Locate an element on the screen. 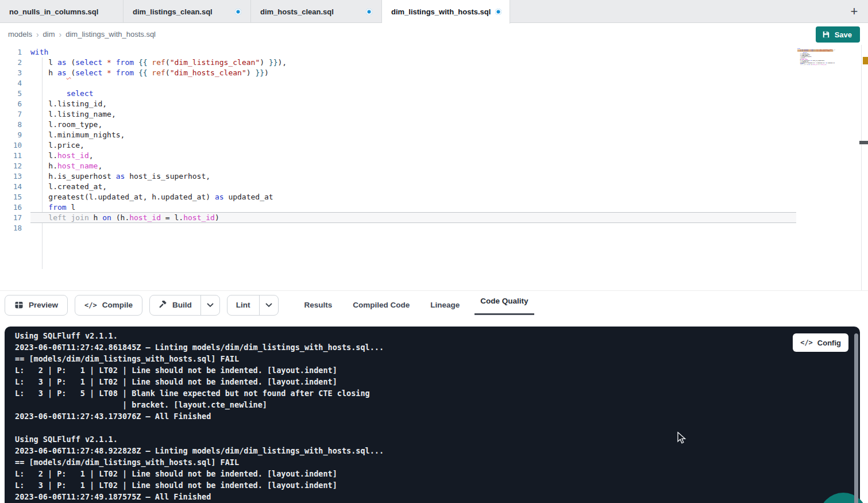 The width and height of the screenshot is (868, 503). code-line: with is located at coordinates (414, 52).